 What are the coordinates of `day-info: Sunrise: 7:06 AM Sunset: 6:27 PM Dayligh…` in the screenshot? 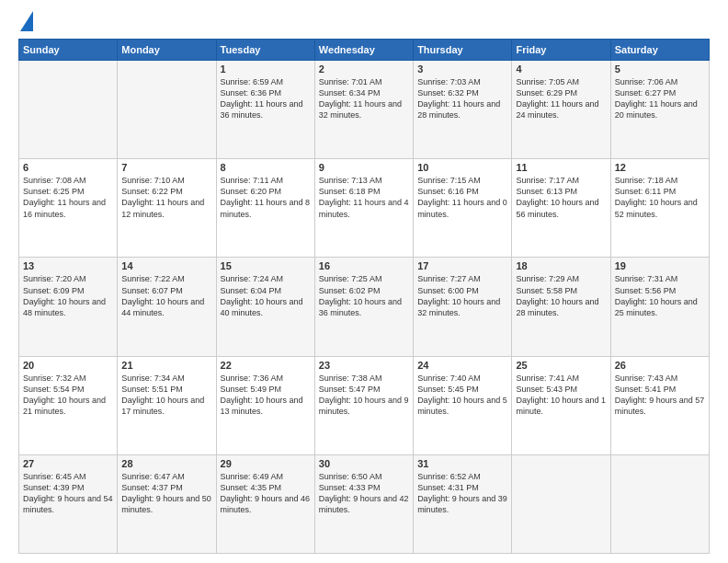 It's located at (660, 99).